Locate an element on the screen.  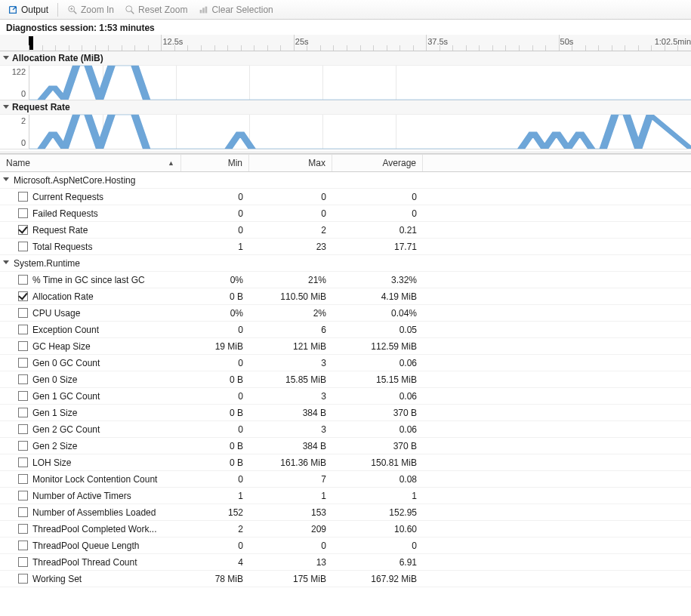
table-row: Gen 2 Size0 B384 B370 B is located at coordinates (346, 446).